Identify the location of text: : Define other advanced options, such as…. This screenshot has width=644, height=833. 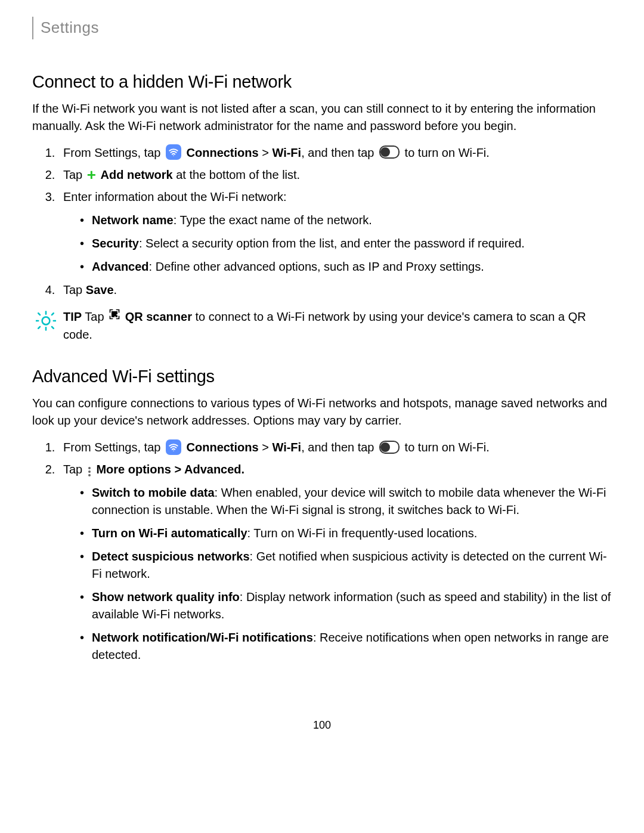
(317, 267).